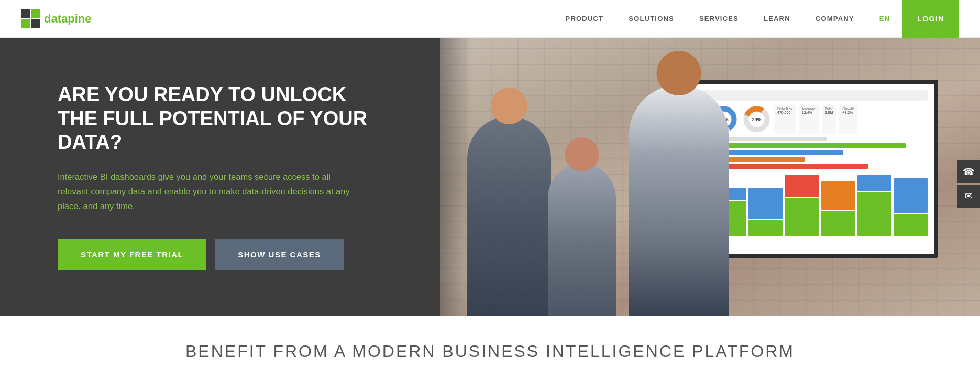  What do you see at coordinates (80, 19) in the screenshot?
I see `logo-accent: pine` at bounding box center [80, 19].